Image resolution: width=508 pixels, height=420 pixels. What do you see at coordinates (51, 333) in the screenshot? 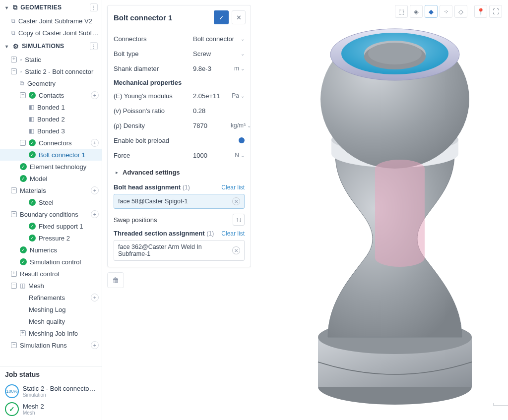
I see `tree-item-meshing-job-info: Meshing Job Info` at bounding box center [51, 333].